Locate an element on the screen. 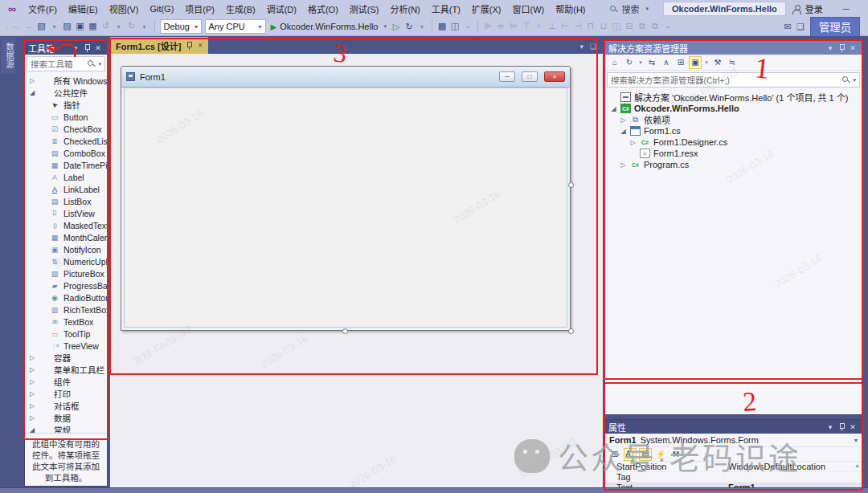  toolbar-icon: ₌ is located at coordinates (468, 27).